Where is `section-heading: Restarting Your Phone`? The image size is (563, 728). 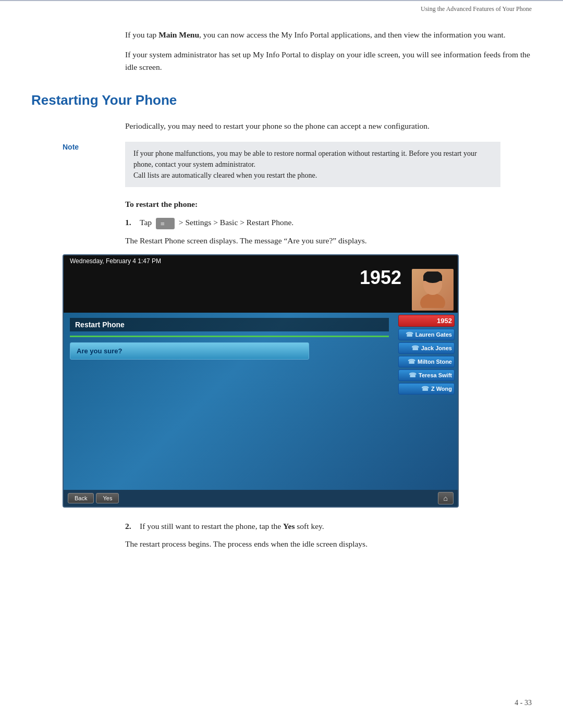
section-heading: Restarting Your Phone is located at coordinates (282, 100).